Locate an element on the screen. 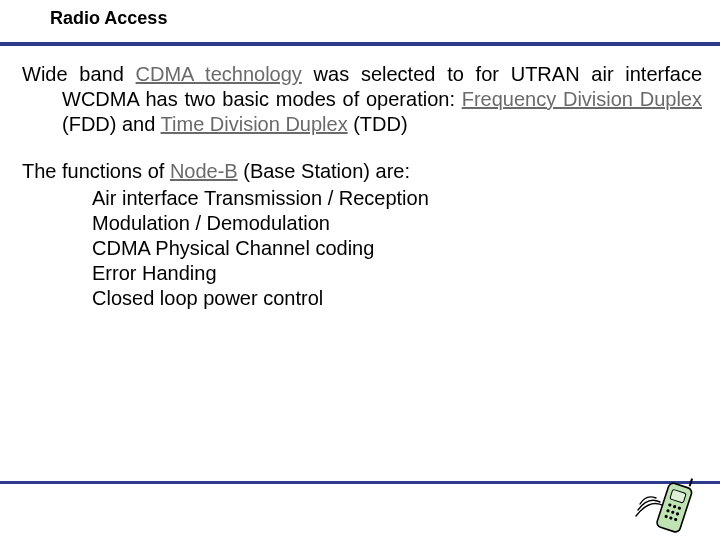 The image size is (720, 540). link-cdma-technology: CDMA technology is located at coordinates (219, 74).